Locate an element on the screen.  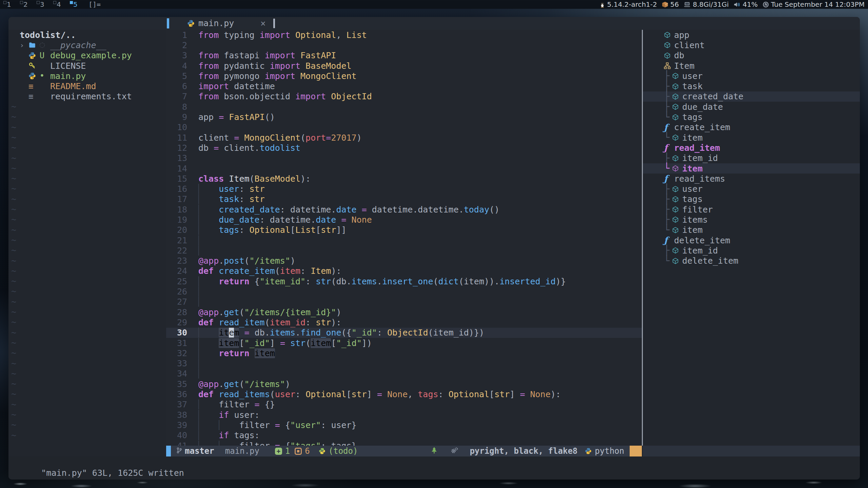
outline-item-items: ├items is located at coordinates (751, 220).